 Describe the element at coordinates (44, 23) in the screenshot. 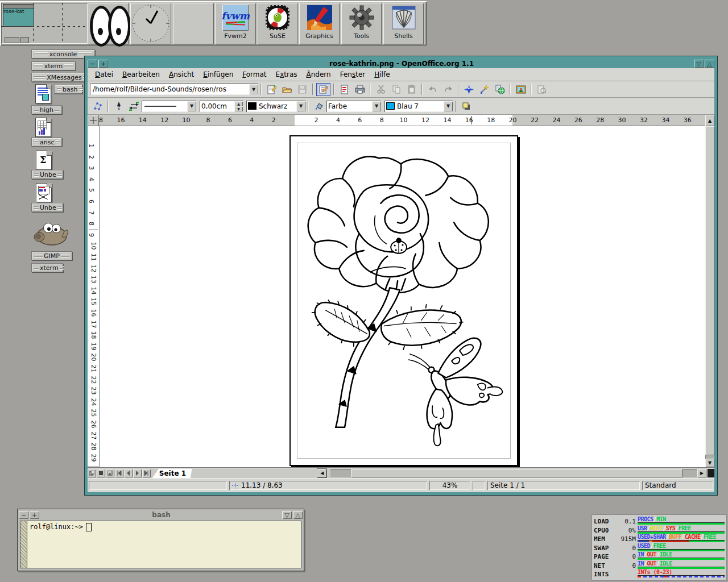

I see `desktop-pager: rose-kat` at that location.